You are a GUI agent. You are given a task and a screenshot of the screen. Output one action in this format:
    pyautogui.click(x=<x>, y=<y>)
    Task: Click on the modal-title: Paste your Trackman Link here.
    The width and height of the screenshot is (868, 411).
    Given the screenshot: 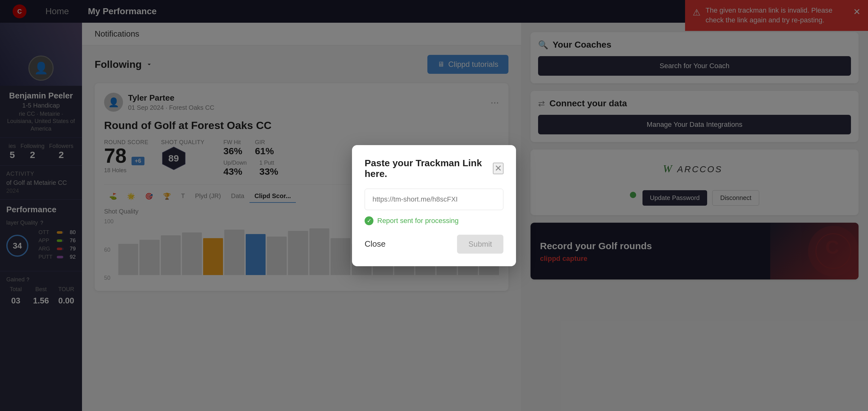 What is the action you would take?
    pyautogui.click(x=429, y=168)
    